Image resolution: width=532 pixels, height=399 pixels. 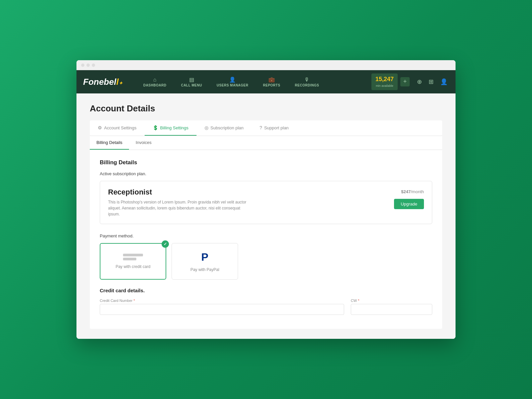 I want to click on navbar: Fonebell✦ ⌂ DASHBOARD ▤ CALL MENU 👤 USER…, so click(x=266, y=82).